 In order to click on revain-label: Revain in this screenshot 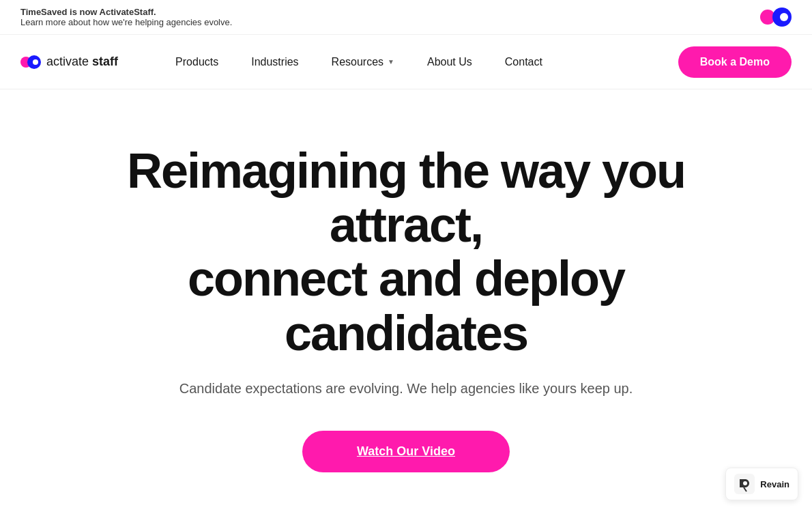, I will do `click(775, 485)`.